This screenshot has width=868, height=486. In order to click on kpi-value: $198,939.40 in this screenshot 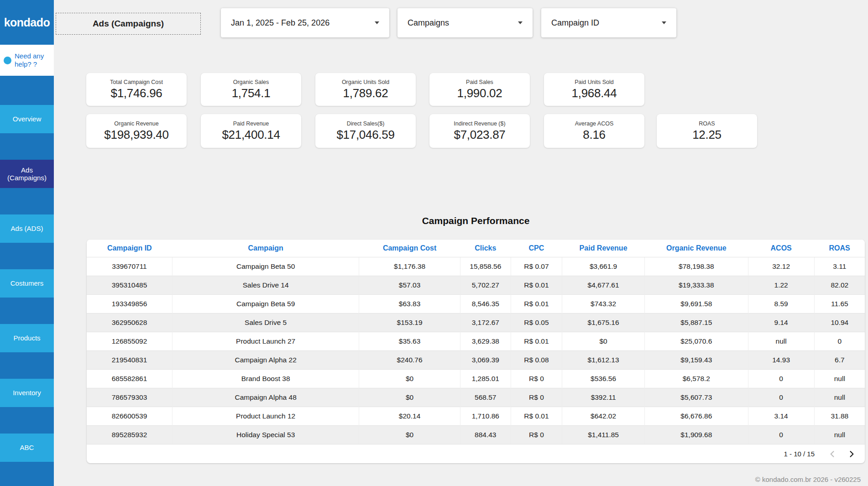, I will do `click(136, 135)`.